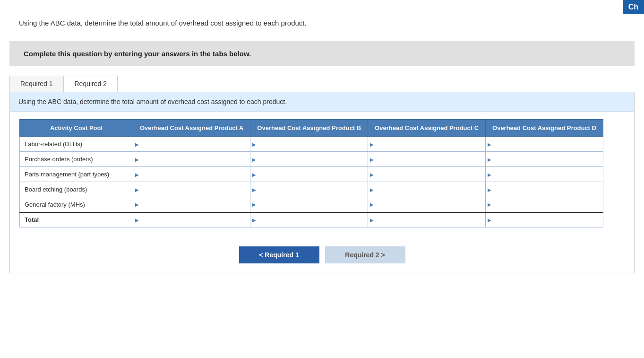  What do you see at coordinates (312, 220) in the screenshot?
I see `table-row: Total` at bounding box center [312, 220].